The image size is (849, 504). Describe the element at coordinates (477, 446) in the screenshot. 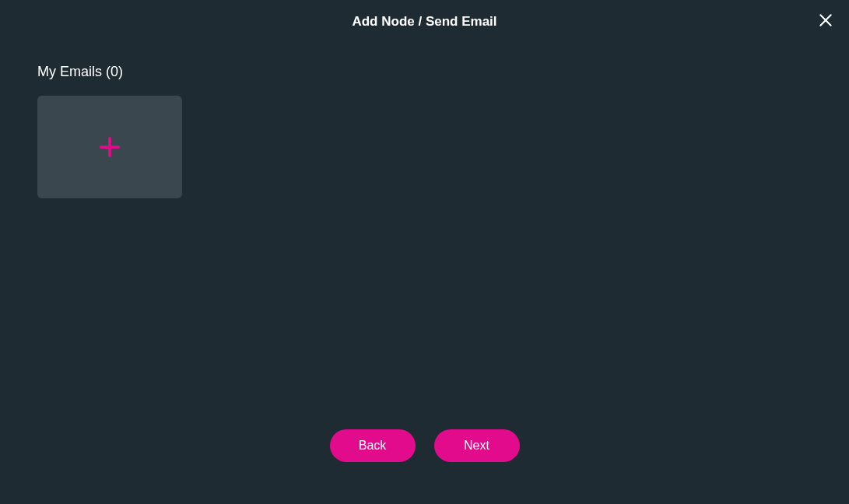

I see `next-button: Next` at that location.